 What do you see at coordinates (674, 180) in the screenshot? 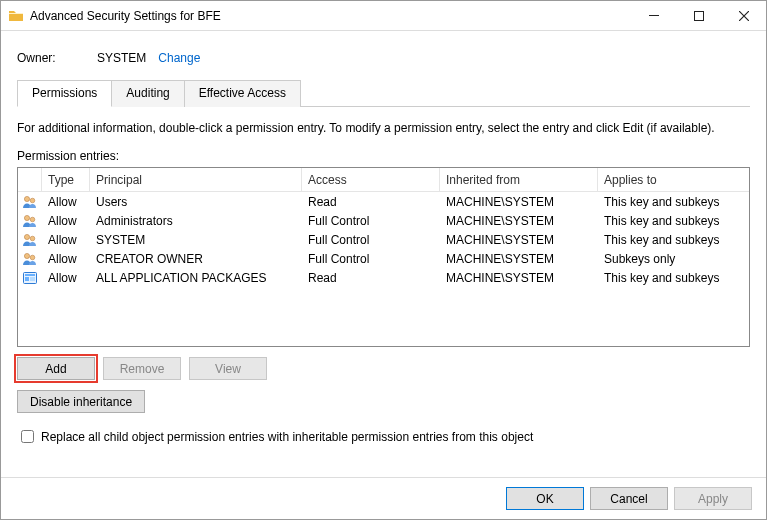
I see `col-header-applies: Applies to` at bounding box center [674, 180].